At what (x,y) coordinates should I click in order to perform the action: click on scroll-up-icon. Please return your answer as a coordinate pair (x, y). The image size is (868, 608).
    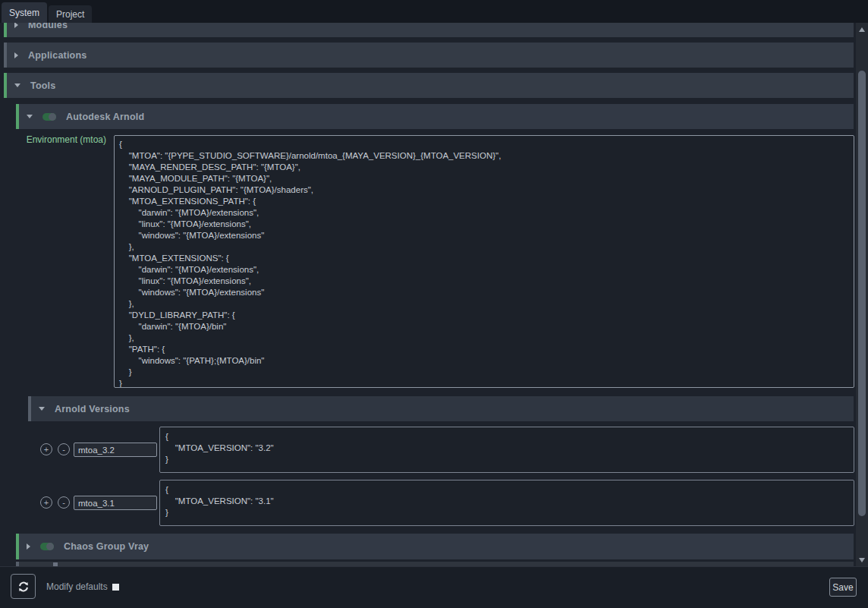
    Looking at the image, I should click on (862, 30).